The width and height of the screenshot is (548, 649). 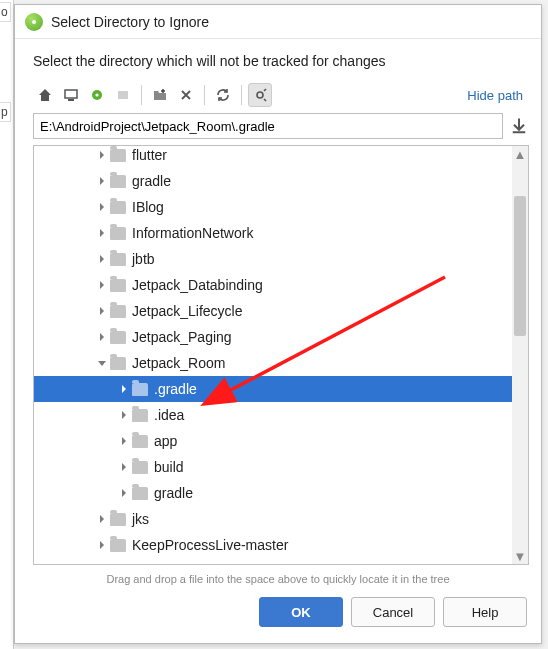 I want to click on folder-label: jbtb, so click(x=144, y=259).